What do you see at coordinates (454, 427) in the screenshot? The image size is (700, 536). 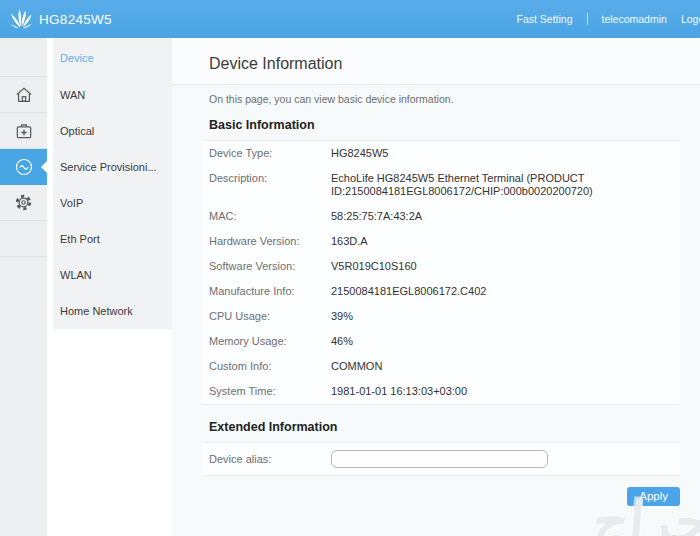 I see `extended-info-heading: Extended Information` at bounding box center [454, 427].